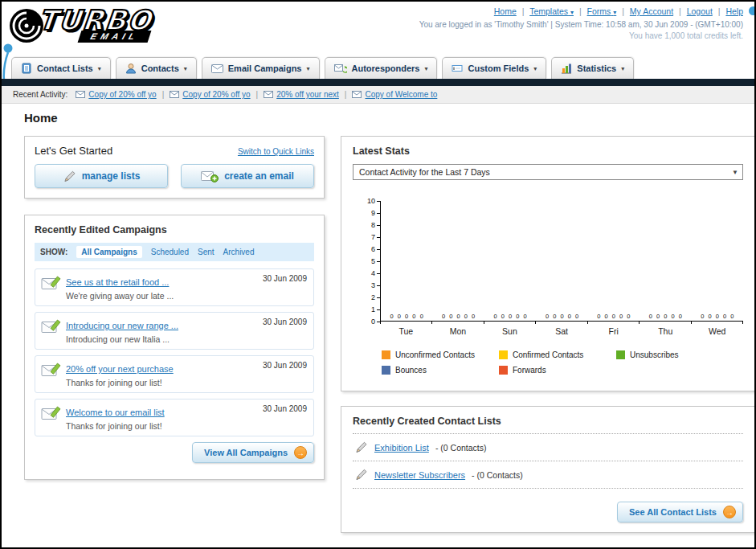 The width and height of the screenshot is (756, 549). Describe the element at coordinates (440, 355) in the screenshot. I see `legend-item: Unconfirmed Contacts` at that location.